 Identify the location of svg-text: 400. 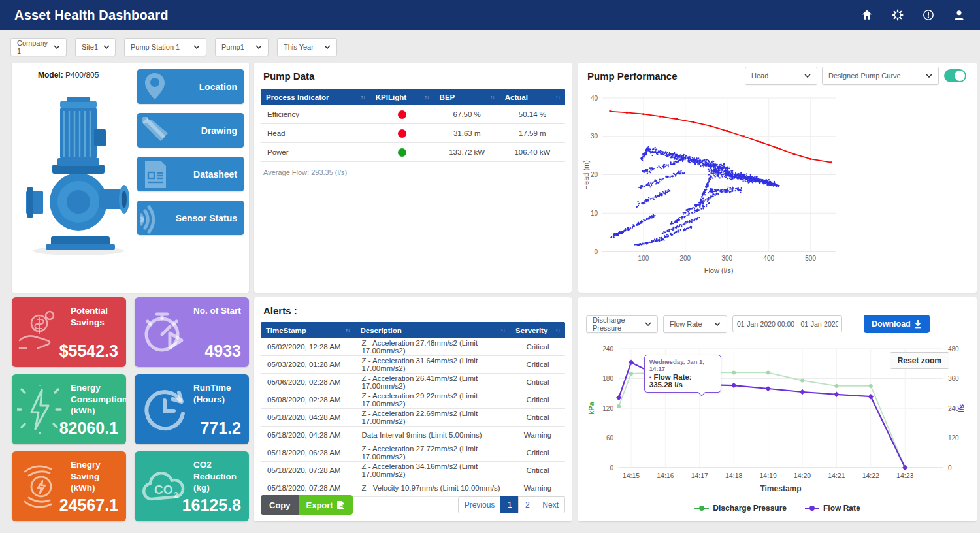
(768, 259).